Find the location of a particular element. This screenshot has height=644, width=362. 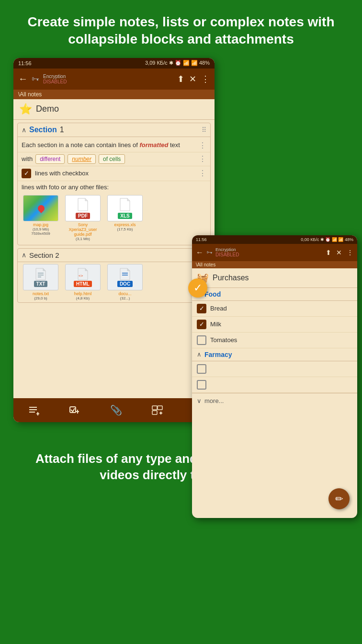

xls-thumbnail: XLS is located at coordinates (125, 208).